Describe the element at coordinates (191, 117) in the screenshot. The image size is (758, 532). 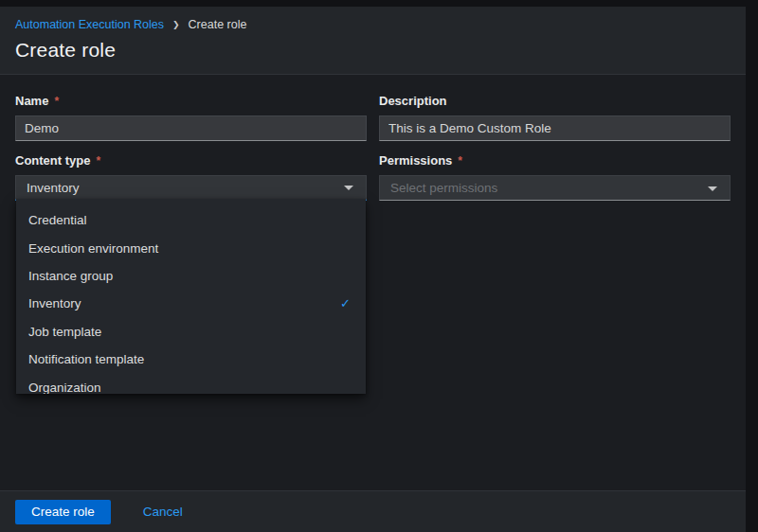
I see `name-field-group: Name *` at that location.